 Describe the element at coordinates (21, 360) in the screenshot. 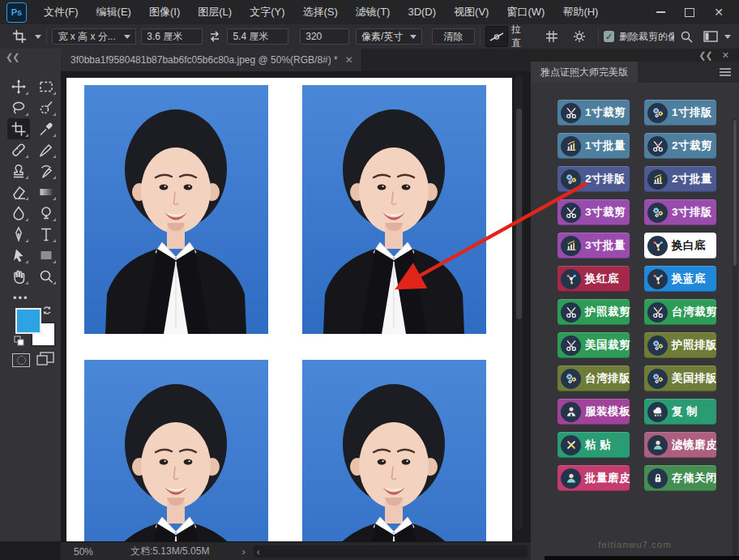

I see `quick-mask-icon` at that location.